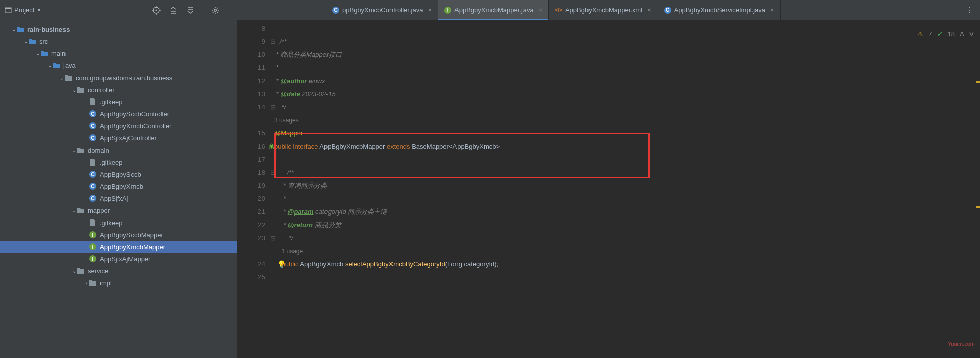 The height and width of the screenshot is (358, 980). Describe the element at coordinates (118, 235) in the screenshot. I see `tree-row: IAppBgbySccbMapper` at that location.